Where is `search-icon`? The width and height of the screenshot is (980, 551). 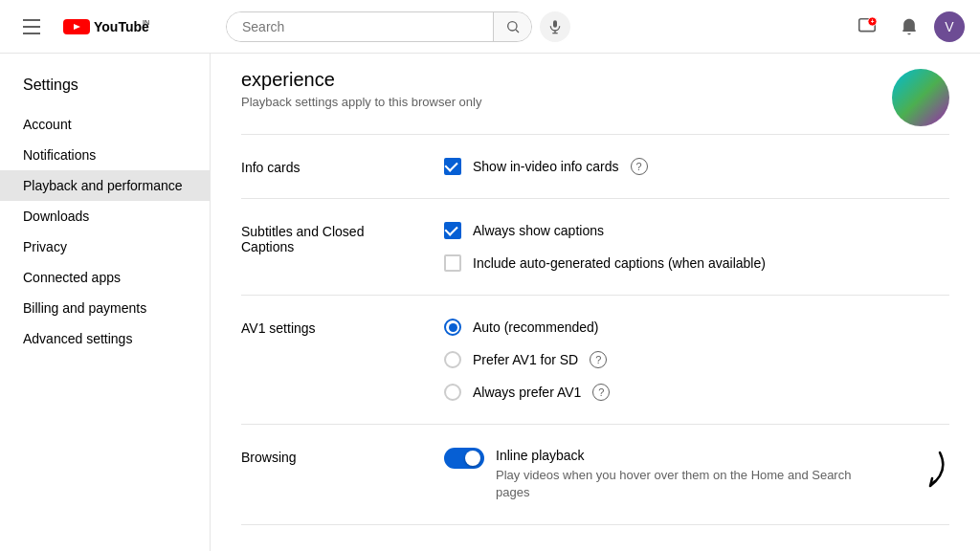
search-icon is located at coordinates (513, 27).